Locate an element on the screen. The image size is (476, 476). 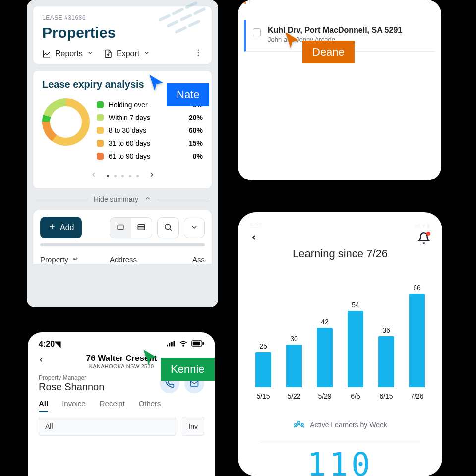
phone-statusbar: 4:20◥ is located at coordinates (121, 340).